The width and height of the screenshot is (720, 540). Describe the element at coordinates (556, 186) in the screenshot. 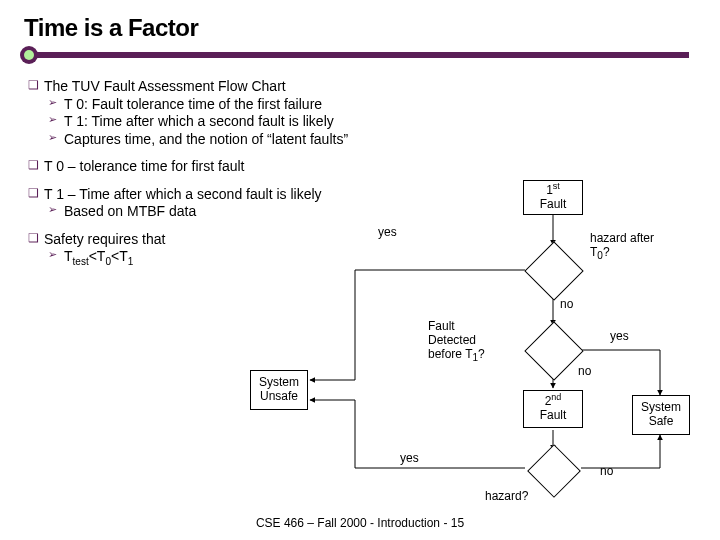

I see `first-fault-sup: st` at that location.